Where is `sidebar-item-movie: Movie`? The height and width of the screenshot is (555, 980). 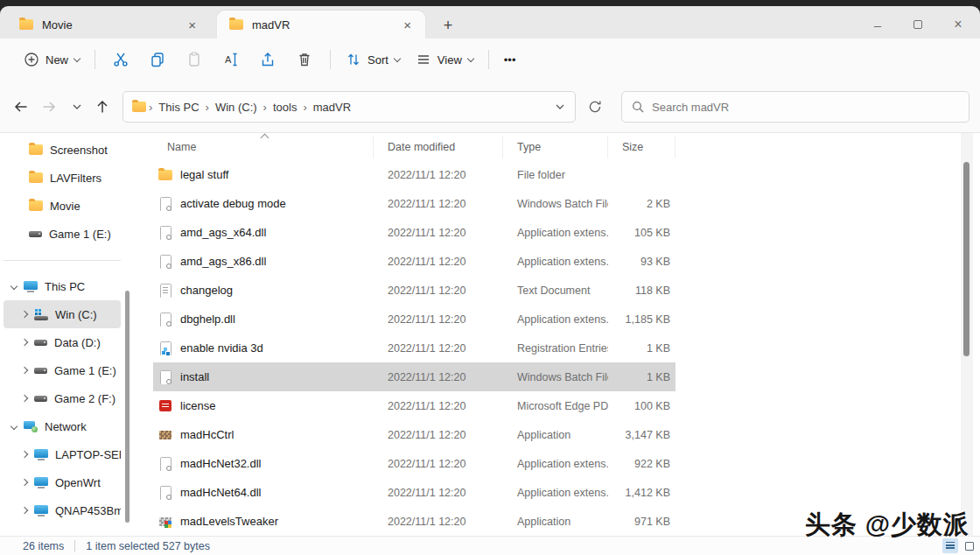 sidebar-item-movie: Movie is located at coordinates (62, 206).